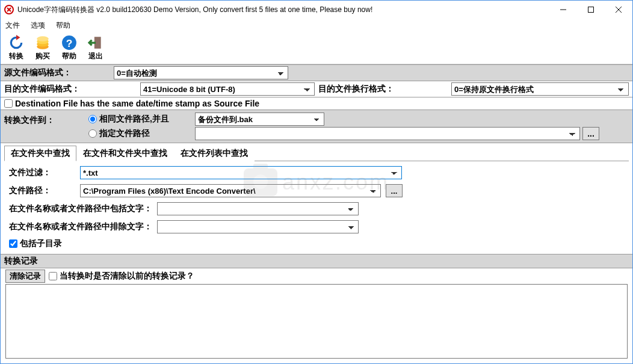  Describe the element at coordinates (316, 48) in the screenshot. I see `toolbar: 转换 购买 ? 帮助 退出` at that location.